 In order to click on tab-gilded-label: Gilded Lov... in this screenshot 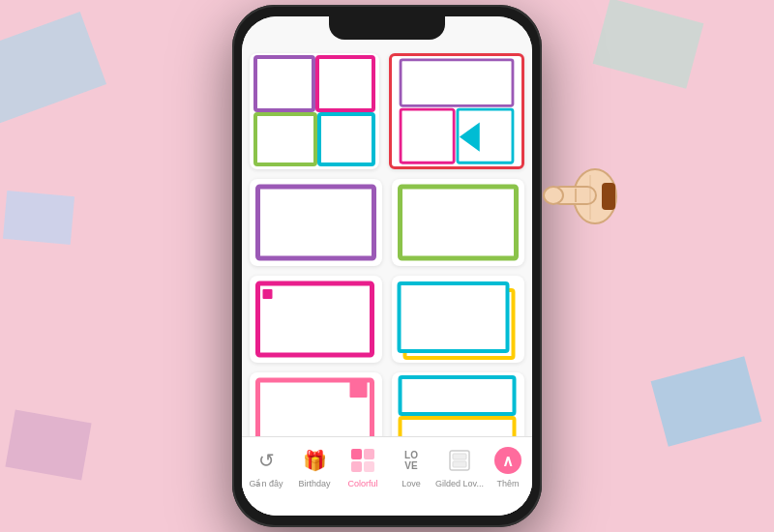, I will do `click(460, 484)`.